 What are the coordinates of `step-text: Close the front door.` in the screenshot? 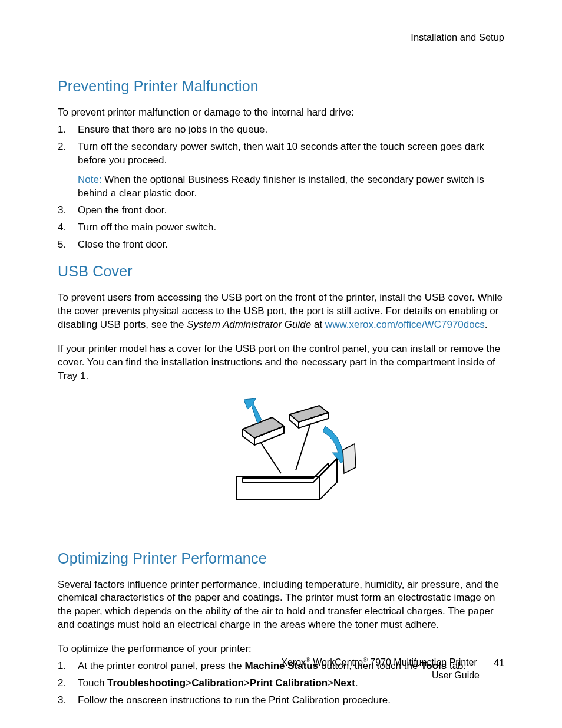 It's located at (291, 245).